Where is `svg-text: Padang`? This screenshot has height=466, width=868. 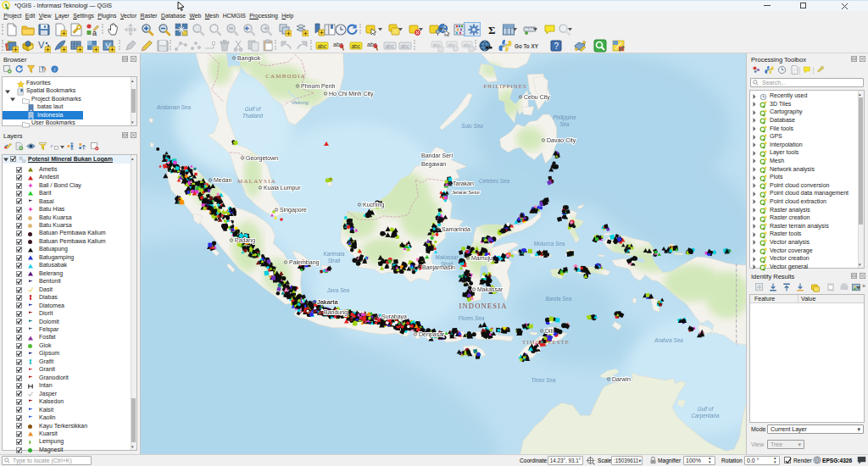
svg-text: Padang is located at coordinates (245, 241).